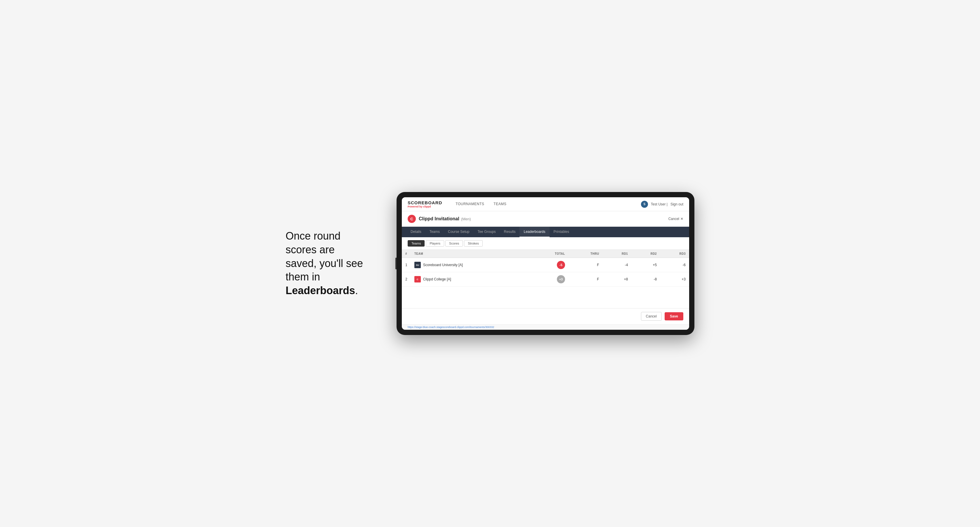 The height and width of the screenshot is (527, 980). I want to click on col-rank: #, so click(406, 254).